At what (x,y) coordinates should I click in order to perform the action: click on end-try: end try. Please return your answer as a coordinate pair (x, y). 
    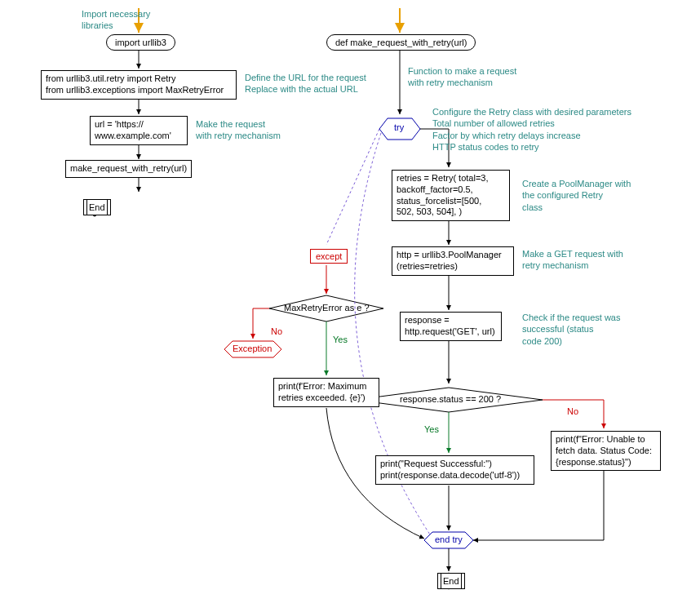
    Looking at the image, I should click on (449, 539).